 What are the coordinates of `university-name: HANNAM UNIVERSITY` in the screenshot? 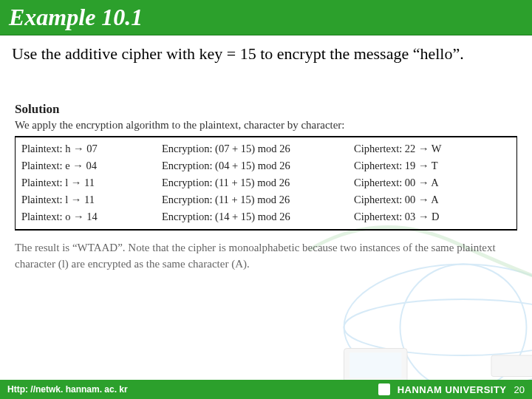 It's located at (452, 390).